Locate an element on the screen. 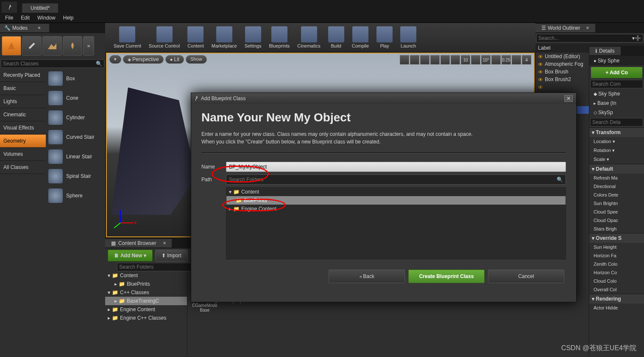 The width and height of the screenshot is (644, 357). category-geometry: Geometry is located at coordinates (23, 141).